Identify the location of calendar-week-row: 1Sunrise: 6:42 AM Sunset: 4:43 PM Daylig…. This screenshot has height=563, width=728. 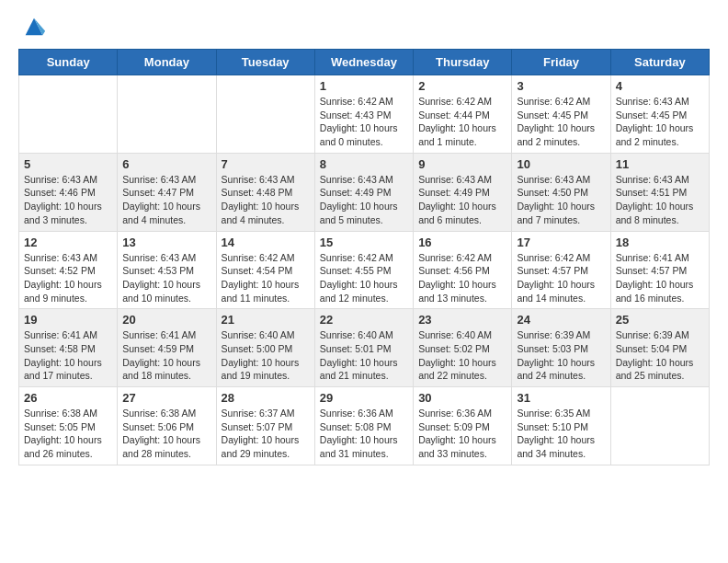
(364, 114).